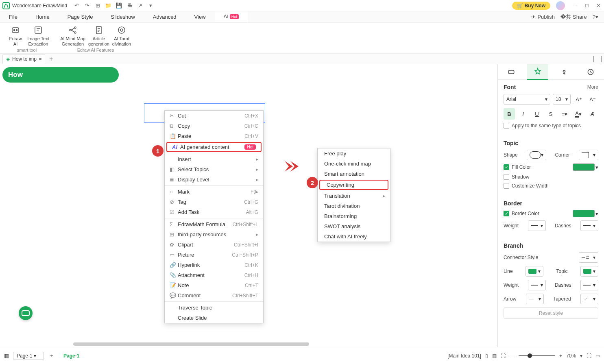  What do you see at coordinates (562, 99) in the screenshot?
I see `font-size-select: 18▾` at bounding box center [562, 99].